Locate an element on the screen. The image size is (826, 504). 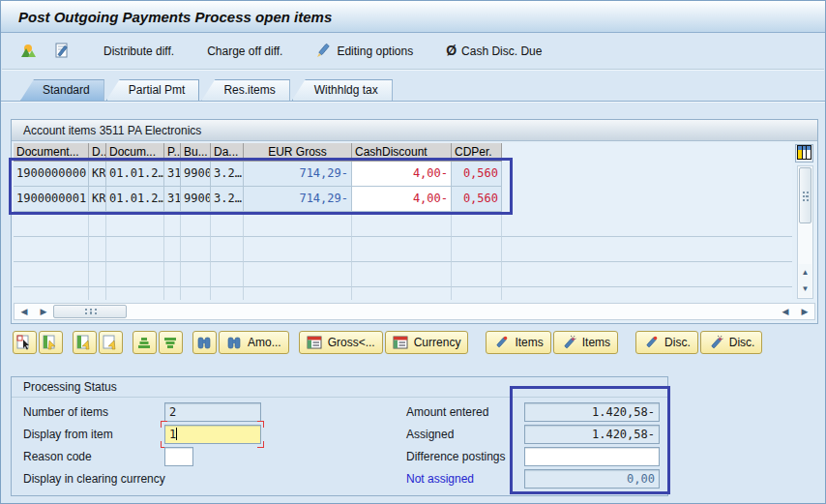
horizontal-scrollbar: ◀ ▶ ◀ ▶ is located at coordinates (414, 311).